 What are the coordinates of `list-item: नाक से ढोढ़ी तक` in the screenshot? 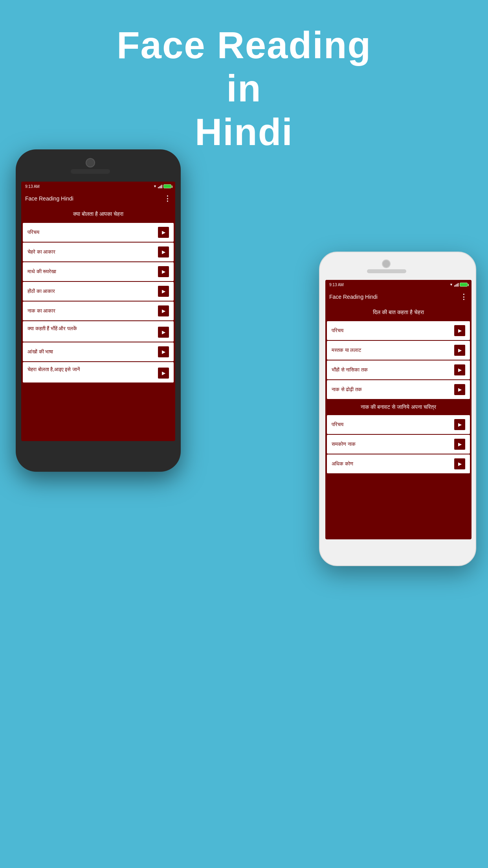 It's located at (398, 390).